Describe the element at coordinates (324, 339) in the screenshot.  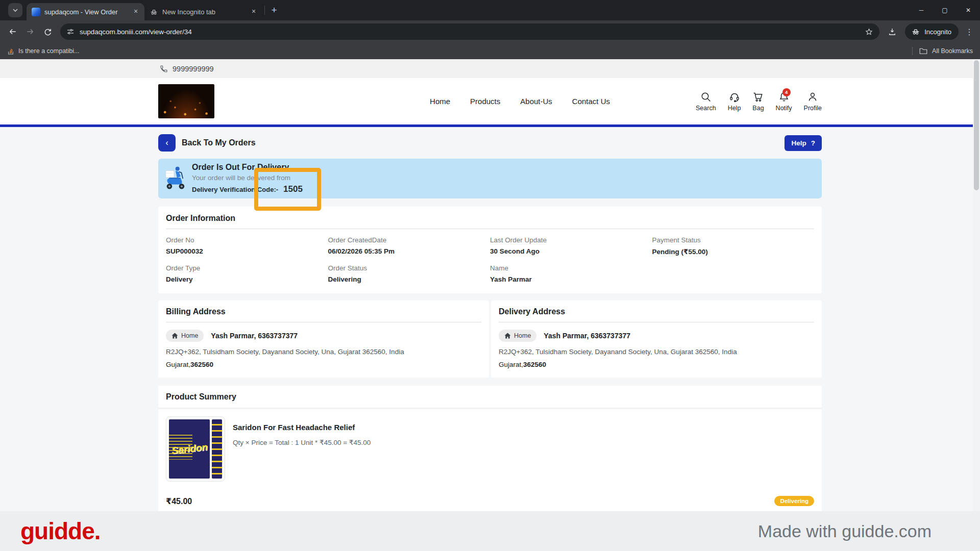
I see `billing-address-card: Billing Address Home Yash Parmar, 636373…` at that location.